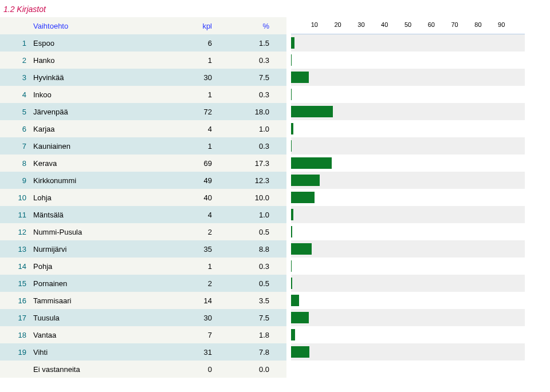 The height and width of the screenshot is (392, 550). I want to click on row-name: Kirkkonummi, so click(93, 181).